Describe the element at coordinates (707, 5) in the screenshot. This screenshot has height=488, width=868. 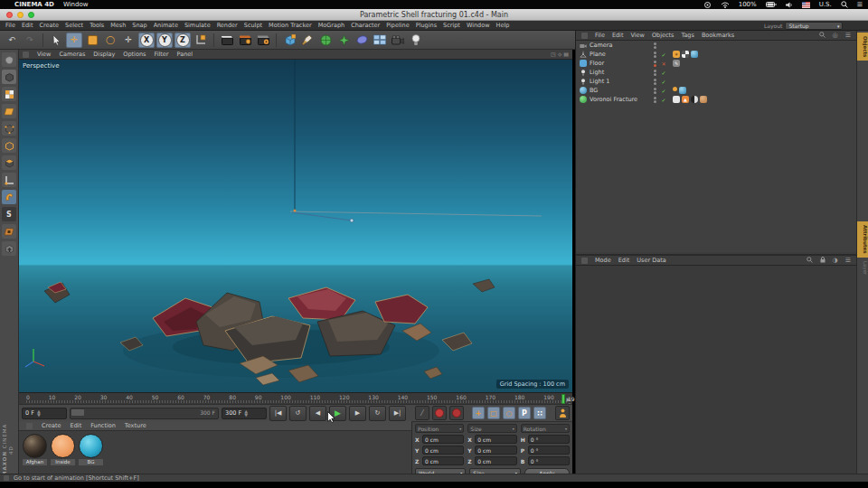
I see `display-icon` at that location.